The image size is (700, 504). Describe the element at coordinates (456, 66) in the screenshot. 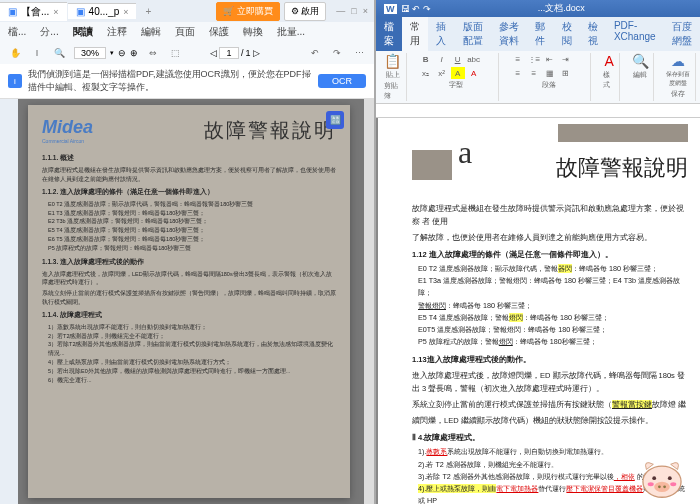

I see `font-controls: B I U abc x₂ x² A A` at that location.